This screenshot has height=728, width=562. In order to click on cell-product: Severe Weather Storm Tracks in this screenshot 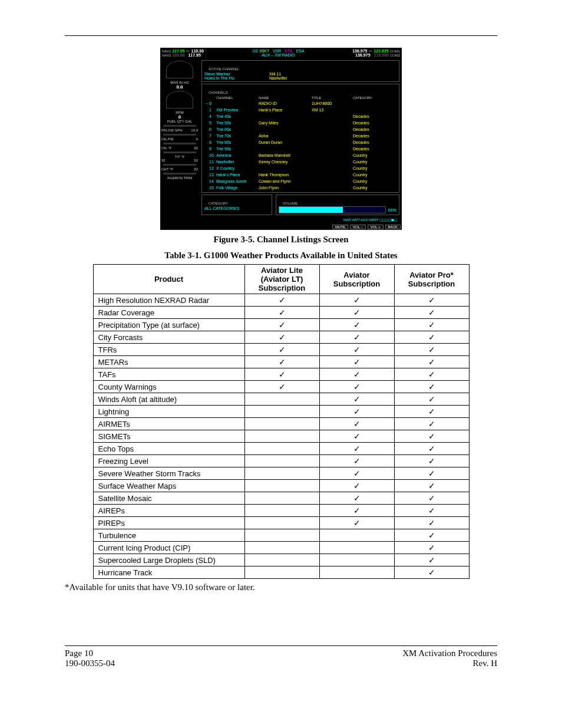, I will do `click(168, 474)`.